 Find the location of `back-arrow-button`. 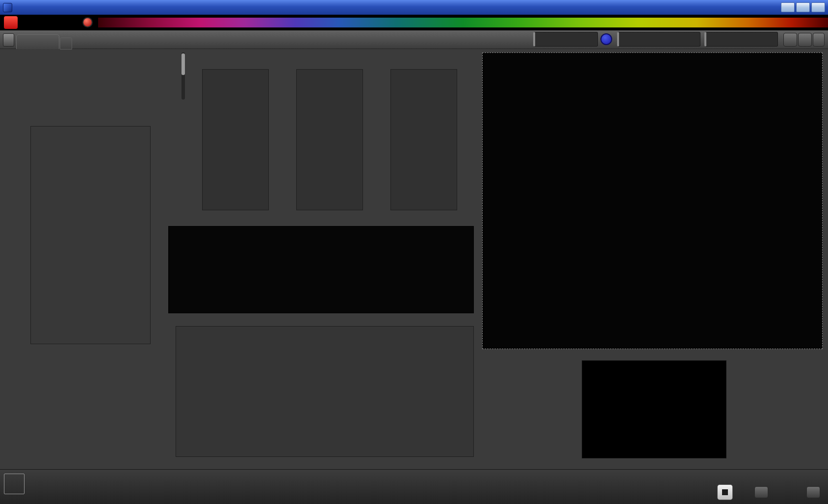

back-arrow-button is located at coordinates (761, 492).